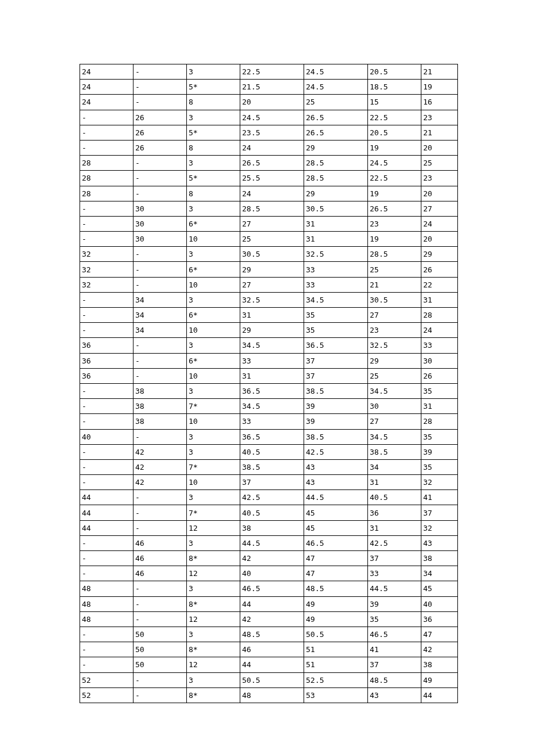 The height and width of the screenshot is (756, 534). I want to click on table-cell: 28.5, so click(272, 208).